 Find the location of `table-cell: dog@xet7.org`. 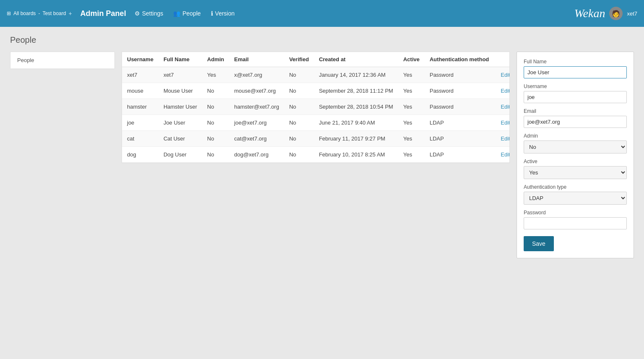

table-cell: dog@xet7.org is located at coordinates (257, 155).